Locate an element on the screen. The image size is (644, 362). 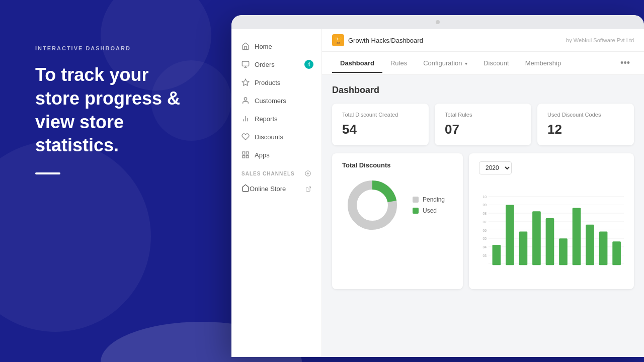
tab-membership: Membership is located at coordinates (543, 63).